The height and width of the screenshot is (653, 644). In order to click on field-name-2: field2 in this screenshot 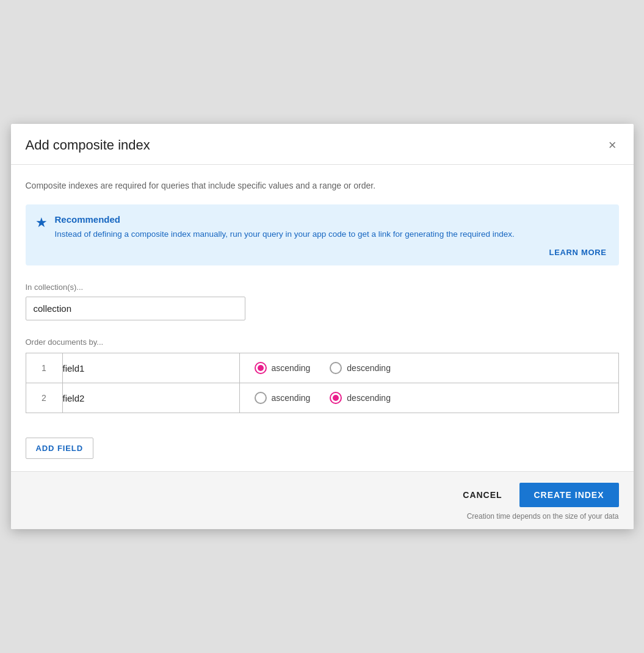, I will do `click(151, 398)`.